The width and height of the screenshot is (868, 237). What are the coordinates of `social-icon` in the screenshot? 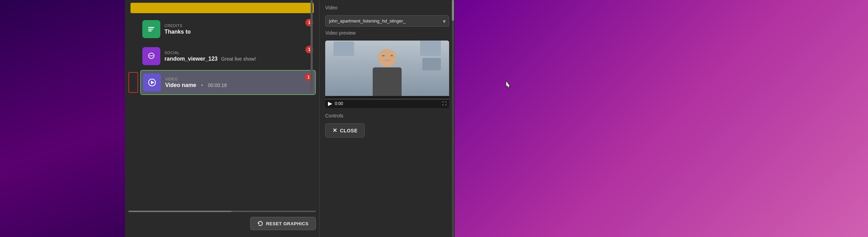 It's located at (151, 56).